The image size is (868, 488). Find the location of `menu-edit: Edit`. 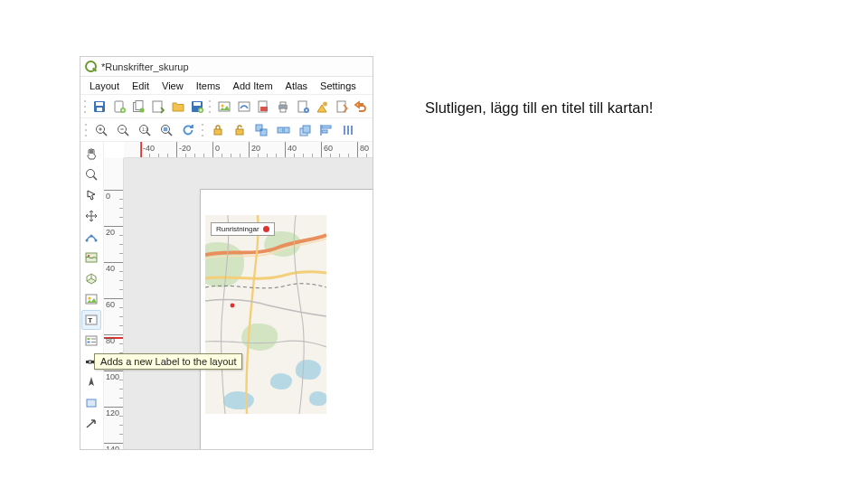

menu-edit: Edit is located at coordinates (141, 86).